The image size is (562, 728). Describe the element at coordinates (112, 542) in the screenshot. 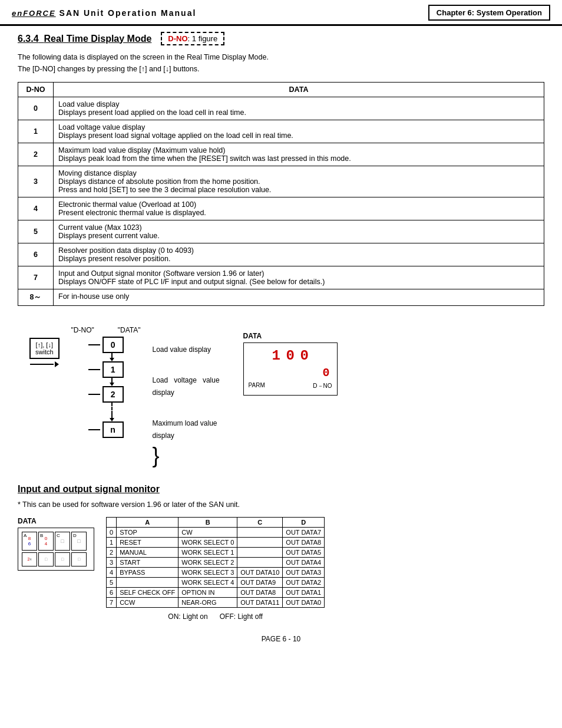

I see `io-table-cell: 1` at that location.